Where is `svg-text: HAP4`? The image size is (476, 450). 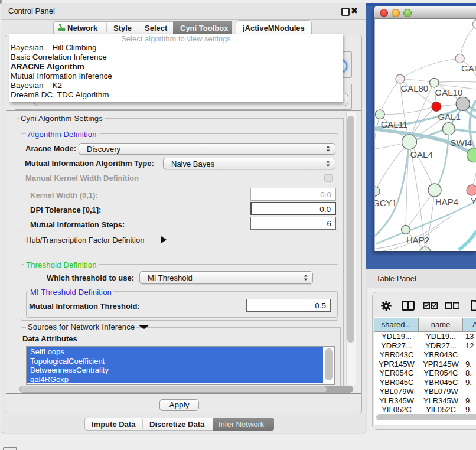
svg-text: HAP4 is located at coordinates (446, 202).